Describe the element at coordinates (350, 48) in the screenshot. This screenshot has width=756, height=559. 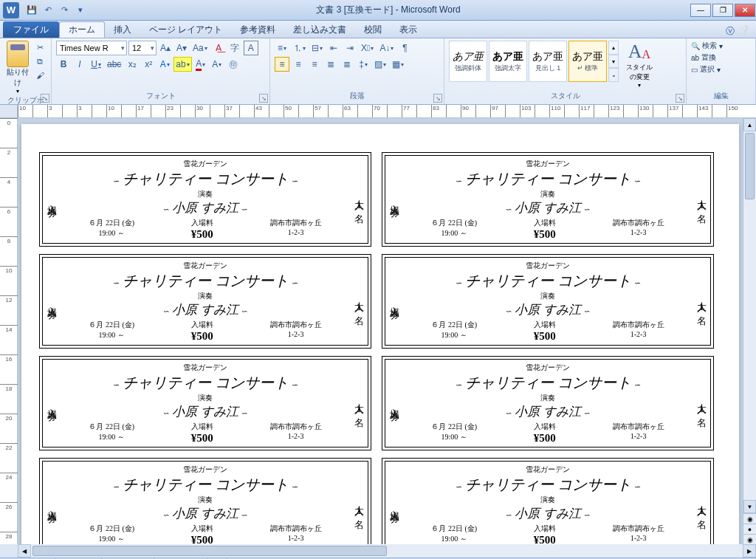
I see `increase-indent-button: ⇥` at that location.